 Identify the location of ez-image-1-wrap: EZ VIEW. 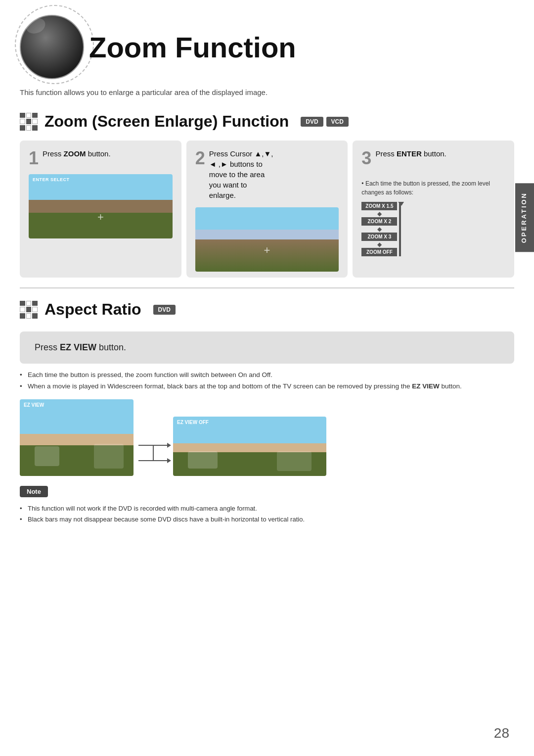
(77, 437).